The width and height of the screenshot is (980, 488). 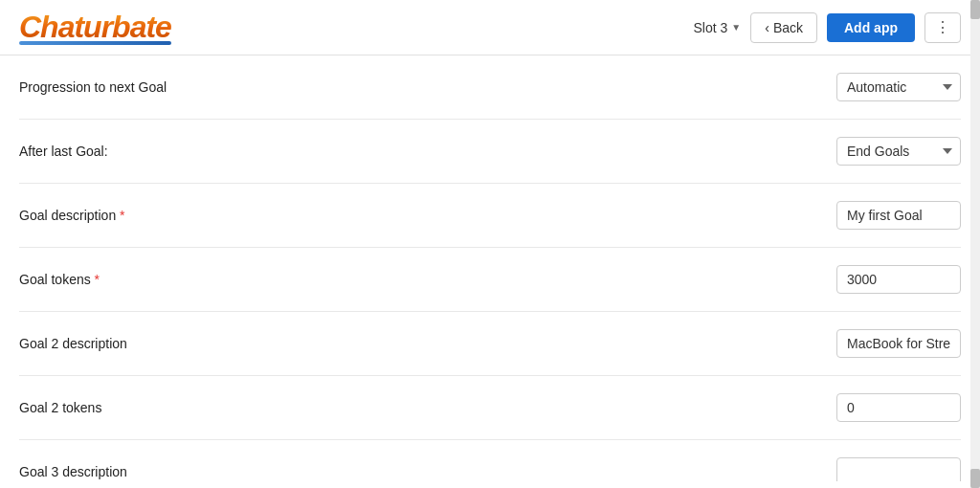 I want to click on slot-chevron-icon: ▼, so click(x=736, y=27).